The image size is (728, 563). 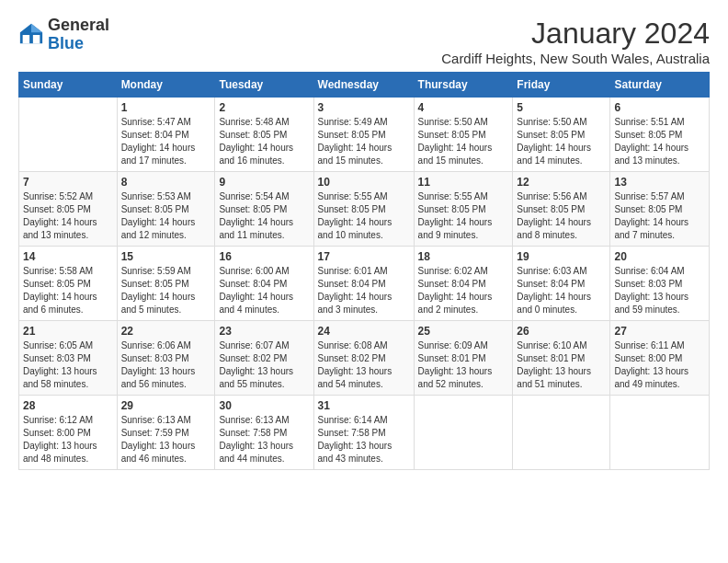 What do you see at coordinates (562, 210) in the screenshot?
I see `table-row: 12Sunrise: 5:56 AMSunset: 8:05 PMDayligh…` at bounding box center [562, 210].